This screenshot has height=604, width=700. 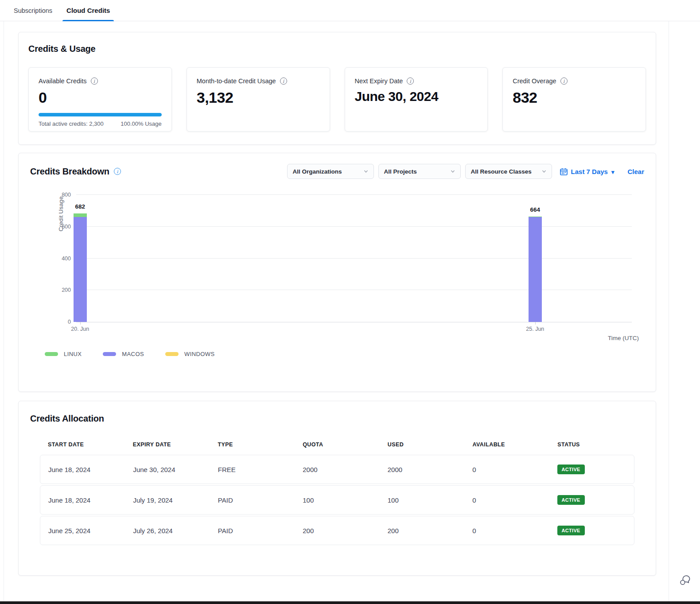 What do you see at coordinates (82, 445) in the screenshot?
I see `column-header-start-date: START DATE` at bounding box center [82, 445].